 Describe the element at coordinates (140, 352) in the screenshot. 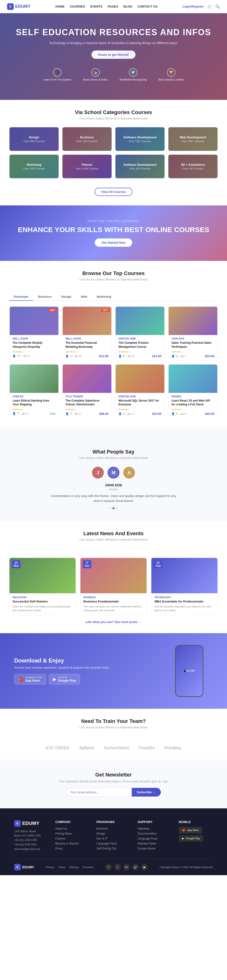

I see `course-stars-3: ★★★★☆` at that location.